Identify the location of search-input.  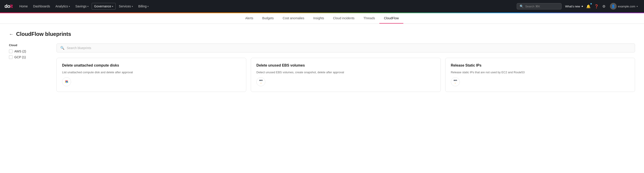
(539, 6).